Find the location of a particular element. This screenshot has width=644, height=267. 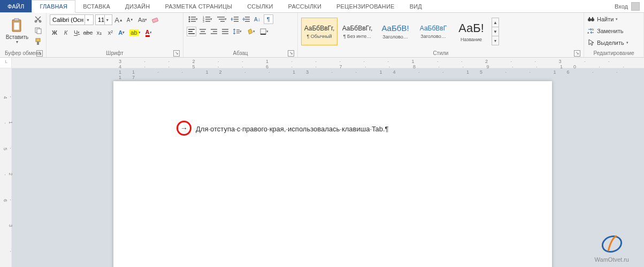

paste-icon is located at coordinates (17, 26).